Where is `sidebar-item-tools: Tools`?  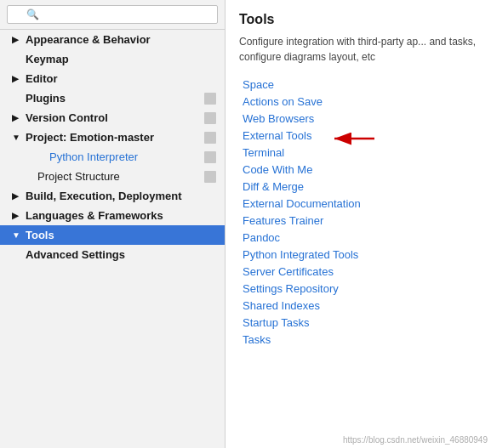 sidebar-item-tools: Tools is located at coordinates (112, 235).